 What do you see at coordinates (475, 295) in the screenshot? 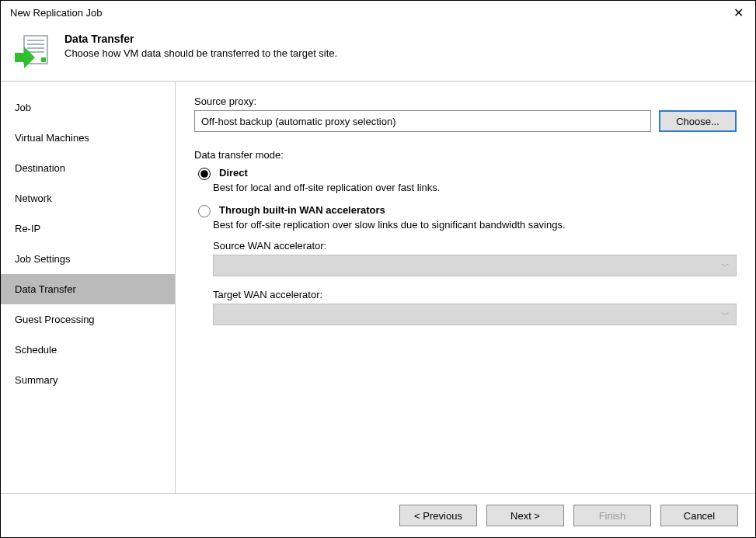
I see `target-wan-label: Target WAN accelerator:` at bounding box center [475, 295].